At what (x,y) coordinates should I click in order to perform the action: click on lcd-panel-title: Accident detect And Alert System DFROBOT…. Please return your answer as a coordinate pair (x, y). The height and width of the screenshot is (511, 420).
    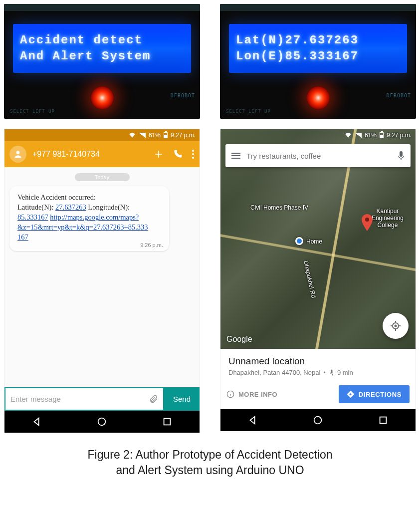
    Looking at the image, I should click on (102, 61).